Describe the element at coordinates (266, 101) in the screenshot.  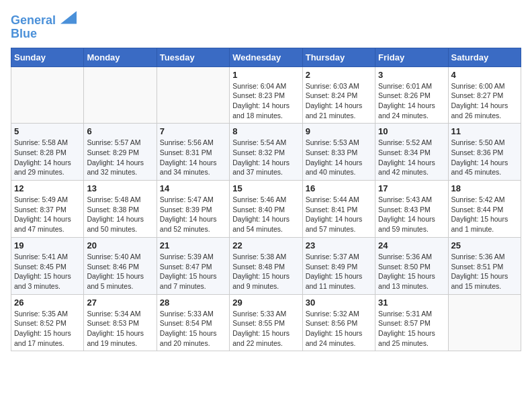
I see `day-info: Sunrise: 6:04 AM Sunset: 8:23 PM Dayligh…` at that location.